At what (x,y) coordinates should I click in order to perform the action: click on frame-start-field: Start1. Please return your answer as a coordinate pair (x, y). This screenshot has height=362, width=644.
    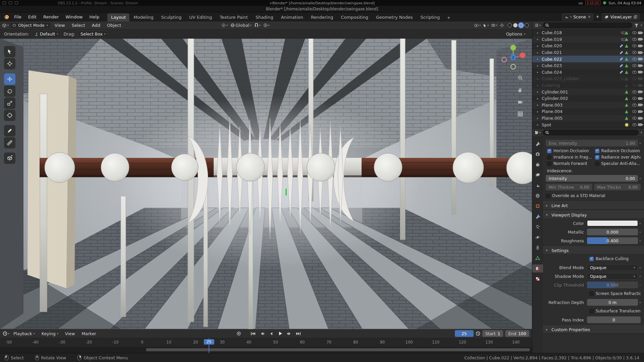
    Looking at the image, I should click on (493, 334).